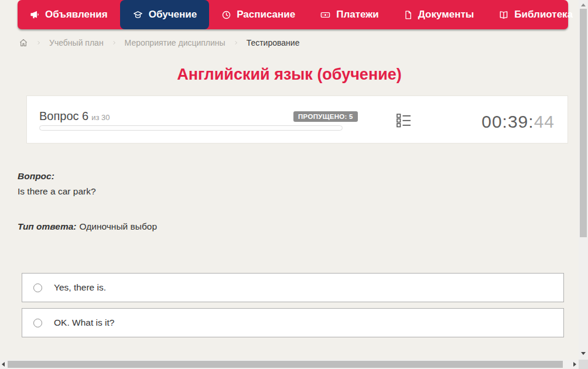 The height and width of the screenshot is (369, 588). Describe the element at coordinates (138, 15) in the screenshot. I see `graduation-cap-icon` at that location.